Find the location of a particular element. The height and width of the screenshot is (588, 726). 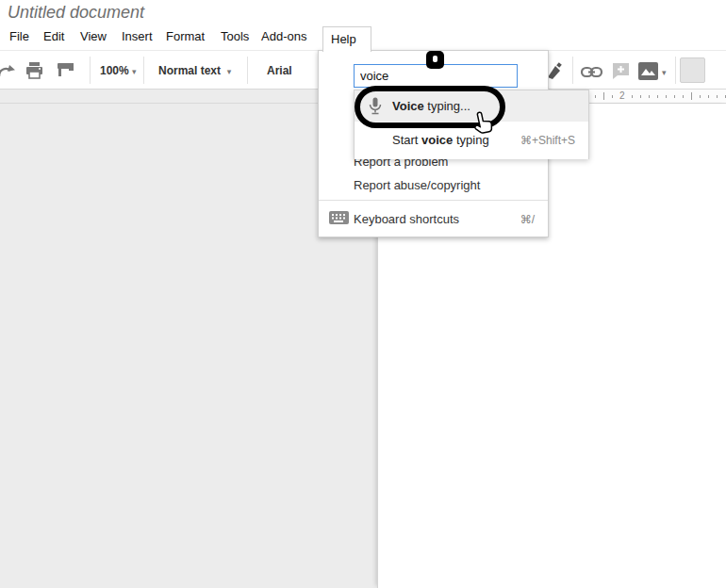

paint-format-icon is located at coordinates (66, 73).